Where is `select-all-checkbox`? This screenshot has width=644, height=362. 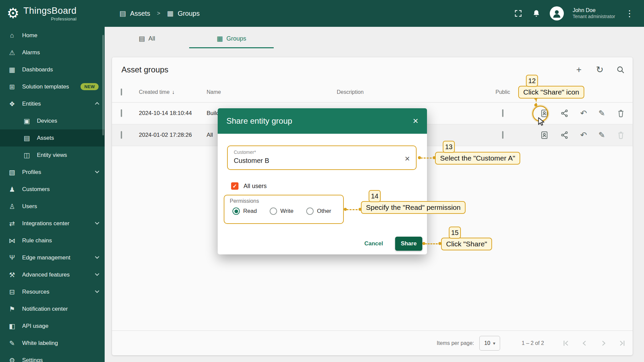 select-all-checkbox is located at coordinates (121, 92).